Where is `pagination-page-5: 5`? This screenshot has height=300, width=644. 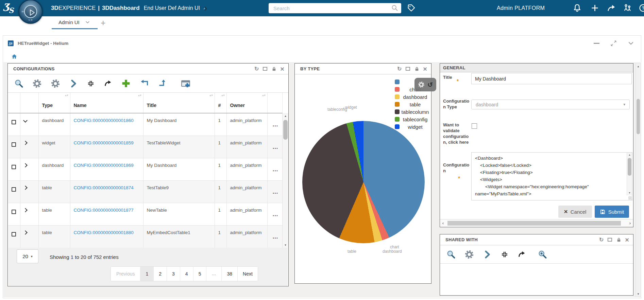 pagination-page-5: 5 is located at coordinates (200, 274).